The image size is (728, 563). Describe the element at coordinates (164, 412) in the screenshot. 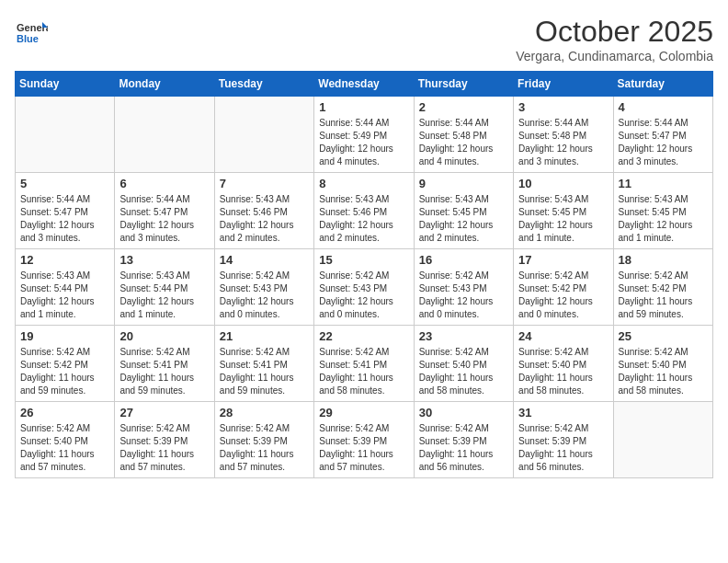

I see `day-number: 27` at that location.